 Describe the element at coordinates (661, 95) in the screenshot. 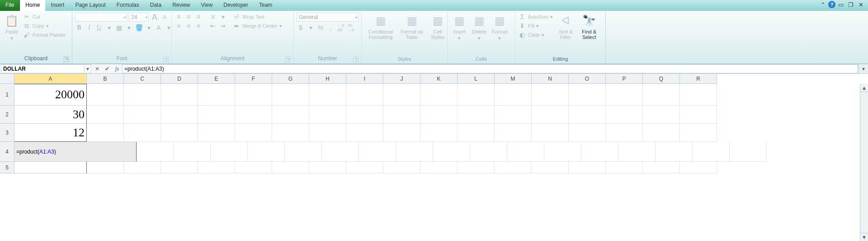

I see `cell-Q1` at that location.